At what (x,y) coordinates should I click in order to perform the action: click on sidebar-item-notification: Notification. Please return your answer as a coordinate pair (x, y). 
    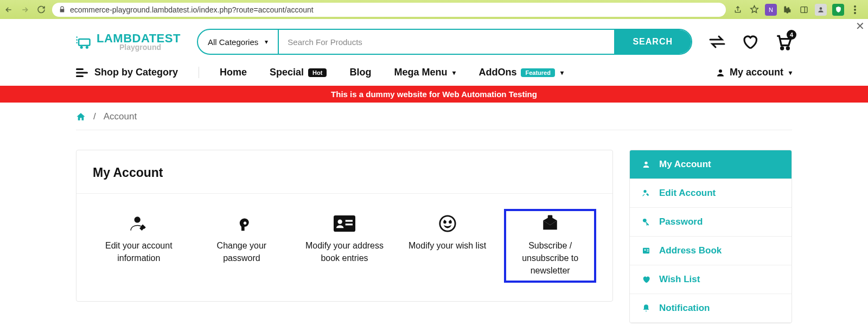
    Looking at the image, I should click on (711, 308).